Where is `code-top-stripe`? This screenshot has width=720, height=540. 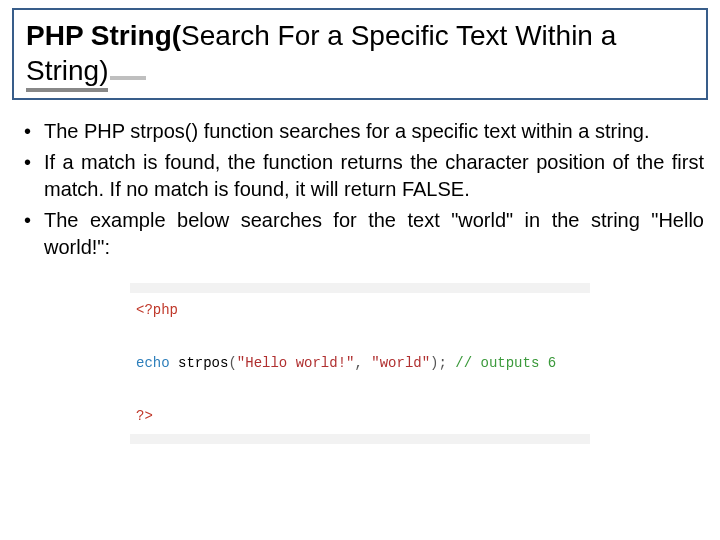
code-top-stripe is located at coordinates (360, 288).